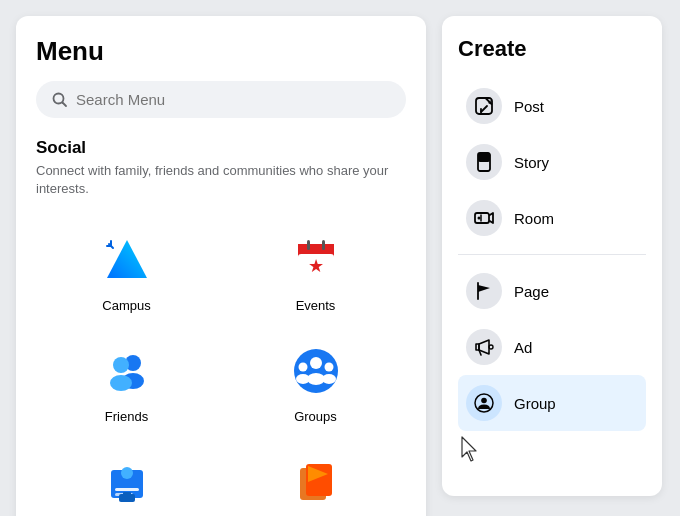 This screenshot has height=516, width=680. Describe the element at coordinates (316, 477) in the screenshot. I see `grid-item-pages: Pages` at that location.